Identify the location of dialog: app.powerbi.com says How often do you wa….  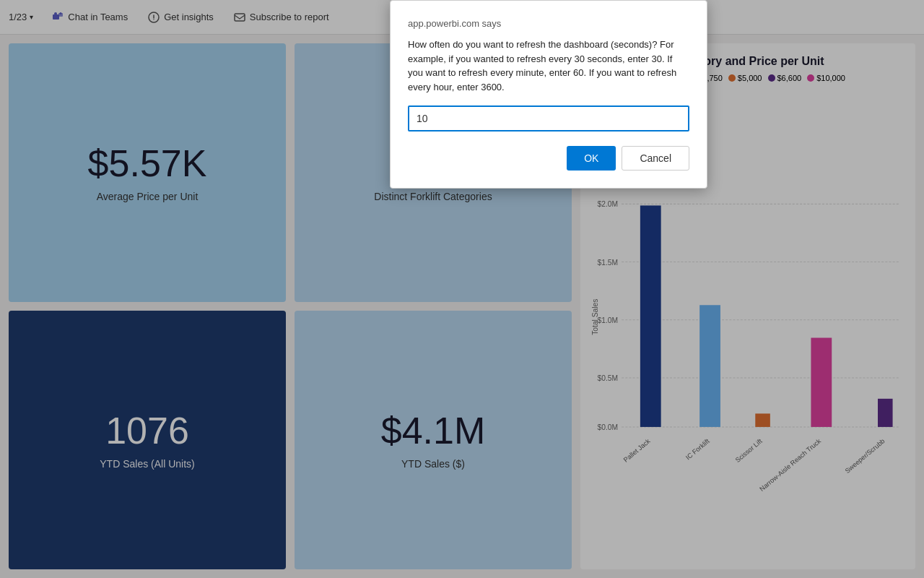
(549, 94).